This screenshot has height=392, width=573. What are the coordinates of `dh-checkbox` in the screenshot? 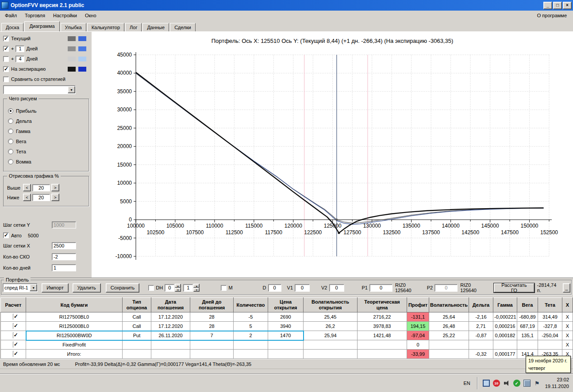 It's located at (151, 288).